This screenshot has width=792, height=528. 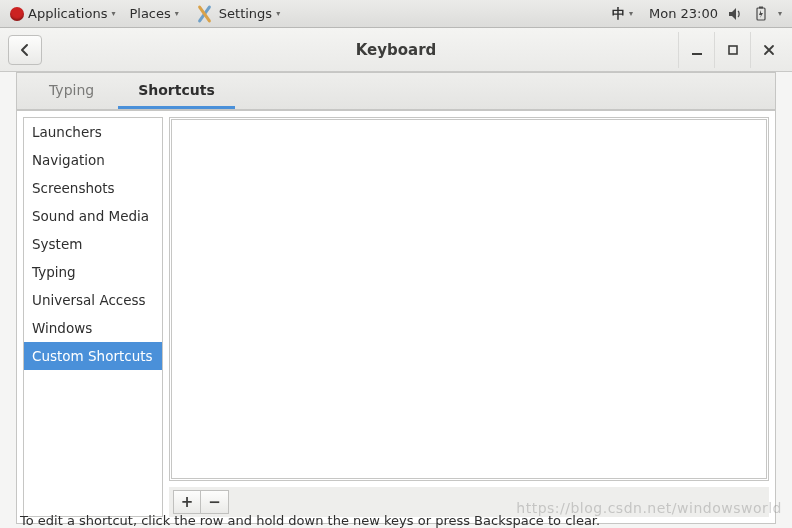 I want to click on category-item: Custom Shortcuts, so click(x=93, y=356).